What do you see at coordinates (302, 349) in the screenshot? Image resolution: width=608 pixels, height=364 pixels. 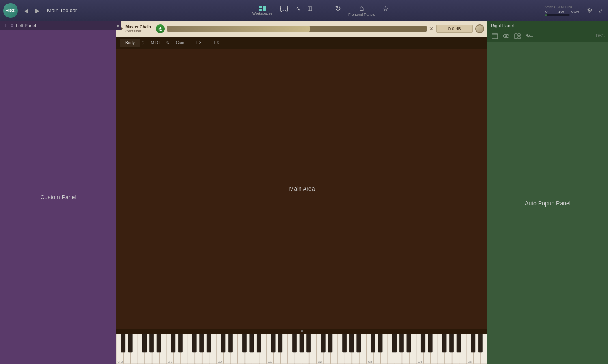 I see `piano-svg: /* SVG piano generated below */` at bounding box center [302, 349].